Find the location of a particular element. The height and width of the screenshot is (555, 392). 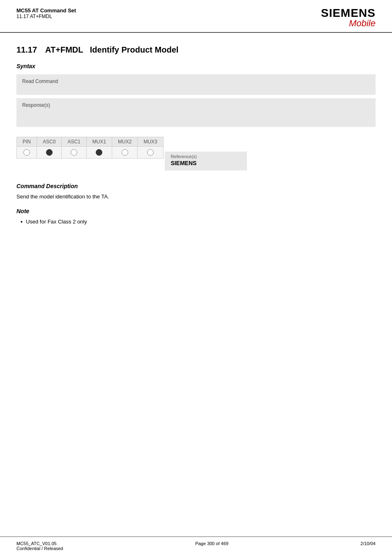

pin-table-header-row: PIN ASC0 ASC1 MUX1 MUX2 MUX3 is located at coordinates (90, 142).